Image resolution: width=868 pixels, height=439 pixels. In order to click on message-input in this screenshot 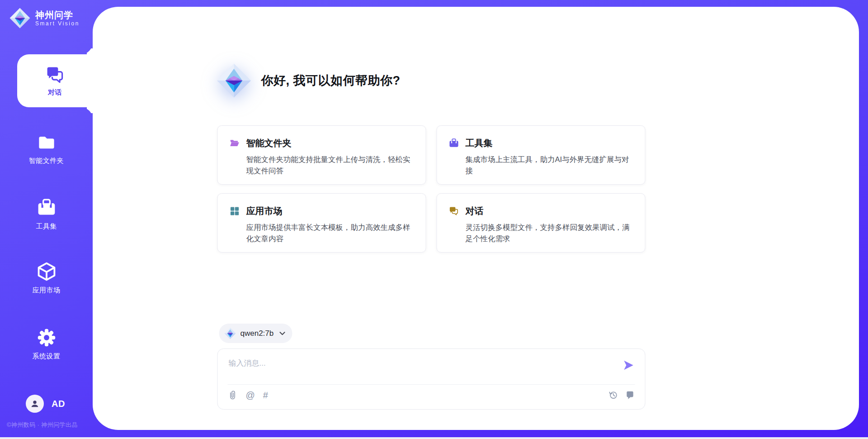, I will do `click(425, 368)`.